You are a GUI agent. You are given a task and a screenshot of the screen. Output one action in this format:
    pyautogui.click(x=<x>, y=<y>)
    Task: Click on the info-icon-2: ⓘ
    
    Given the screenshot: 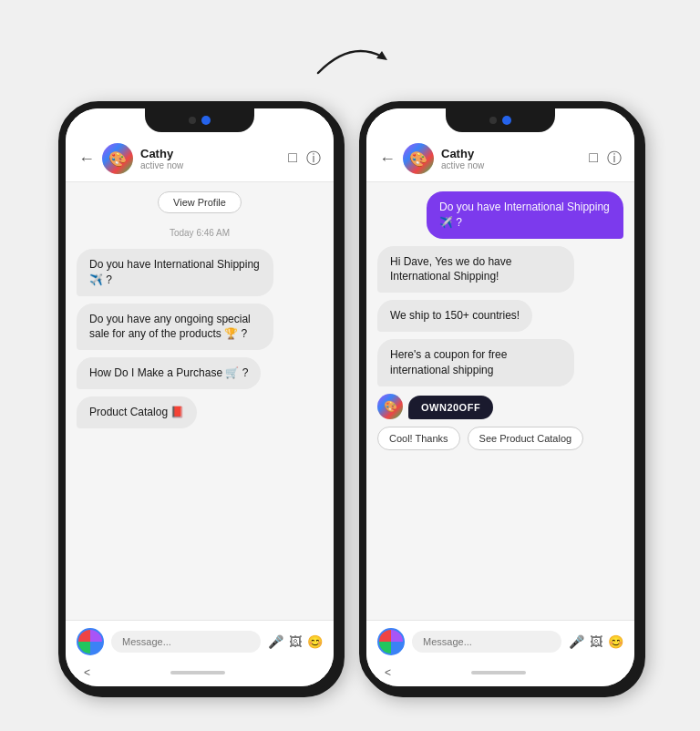 What is the action you would take?
    pyautogui.click(x=614, y=159)
    